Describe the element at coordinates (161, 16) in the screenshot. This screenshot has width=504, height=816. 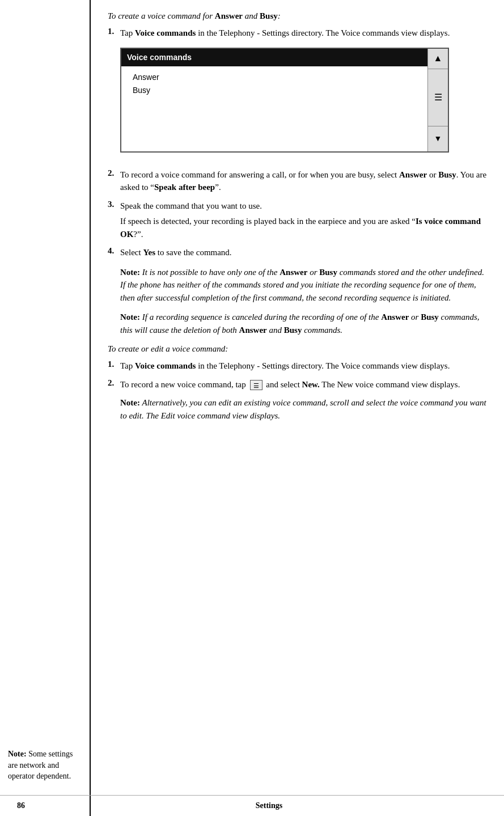
I see `heading-italic1: To create a voice command for` at that location.